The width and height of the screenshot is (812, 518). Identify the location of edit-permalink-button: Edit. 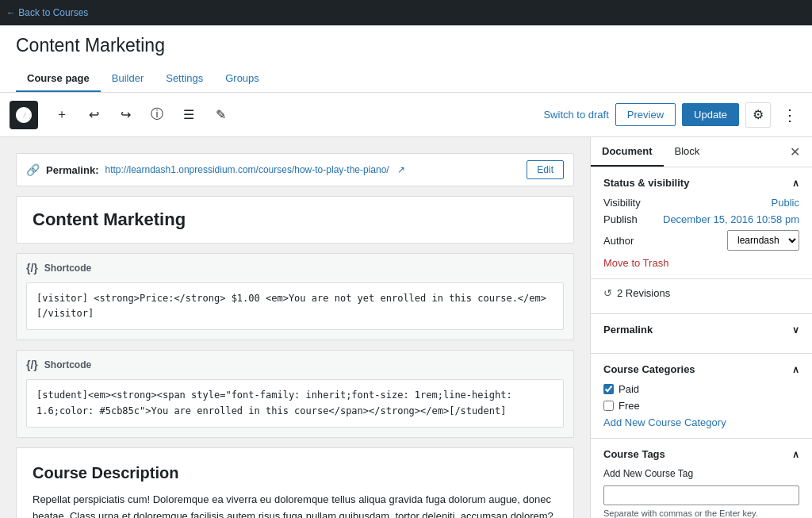
(546, 170).